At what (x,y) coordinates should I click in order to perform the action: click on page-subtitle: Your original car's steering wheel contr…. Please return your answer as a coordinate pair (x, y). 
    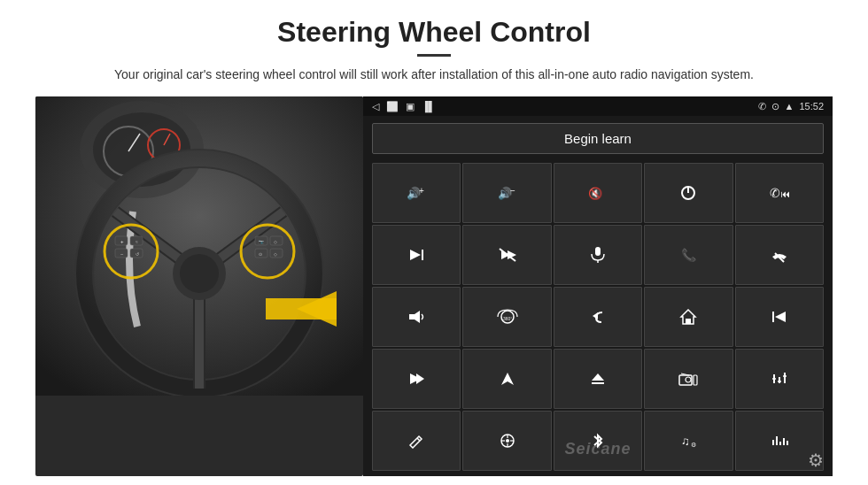
    Looking at the image, I should click on (434, 74).